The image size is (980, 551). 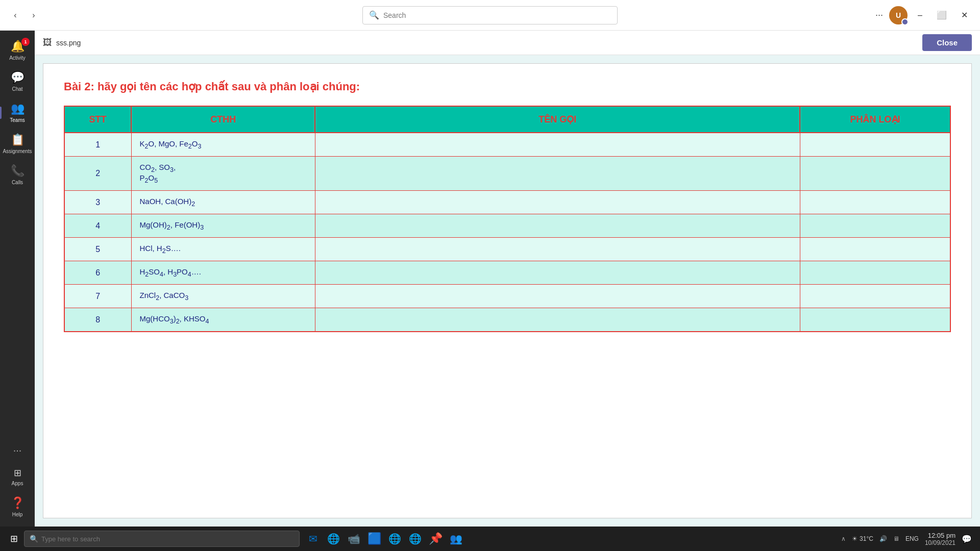 What do you see at coordinates (223, 119) in the screenshot?
I see `header-cthh: CTHH` at bounding box center [223, 119].